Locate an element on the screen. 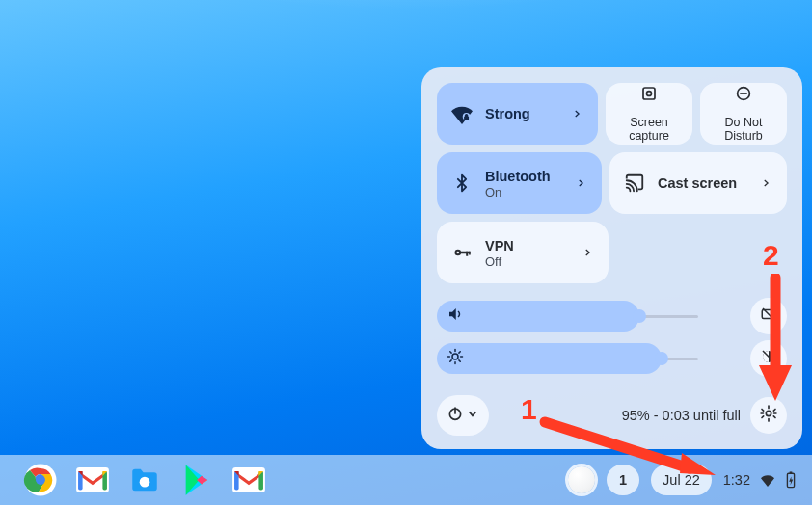 This screenshot has width=812, height=505. shelf-clock-text: 1:32 is located at coordinates (737, 480).